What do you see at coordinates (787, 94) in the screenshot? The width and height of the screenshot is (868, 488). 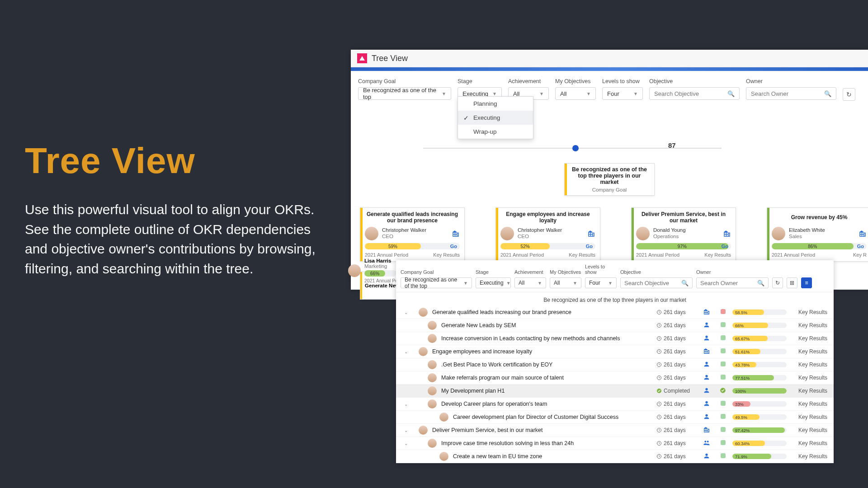 I see `owner-input` at bounding box center [787, 94].